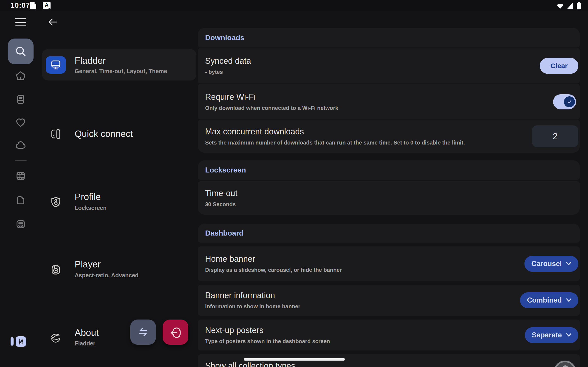 The width and height of the screenshot is (588, 367). What do you see at coordinates (389, 300) in the screenshot?
I see `row-banner-information: Banner information Information to show i…` at bounding box center [389, 300].